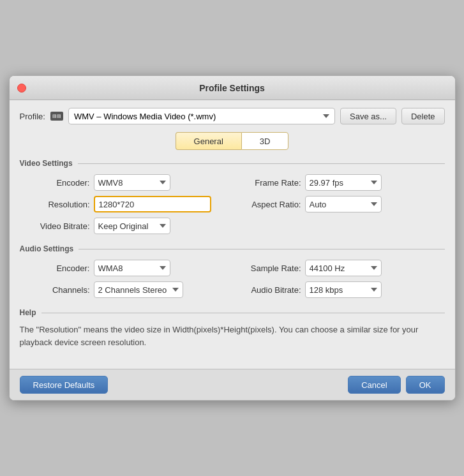  What do you see at coordinates (133, 290) in the screenshot?
I see `channels-row: Channels: 2 Channels Stereo` at bounding box center [133, 290].